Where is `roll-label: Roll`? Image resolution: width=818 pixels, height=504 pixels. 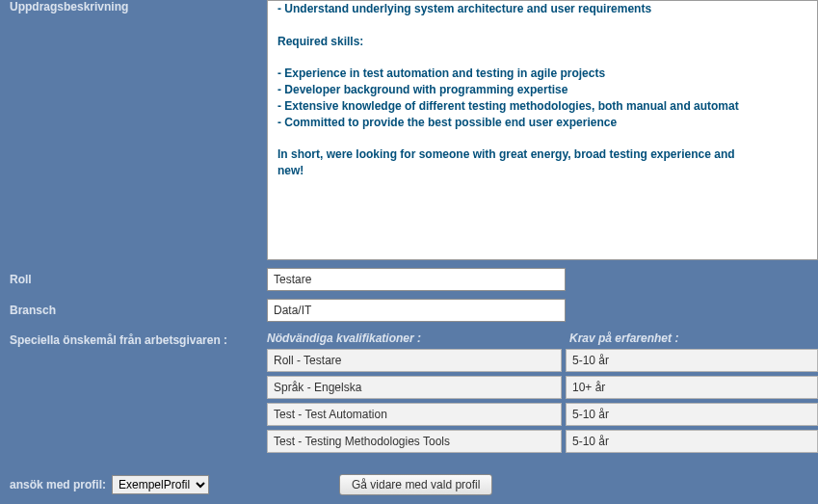 roll-label: Roll is located at coordinates (133, 279).